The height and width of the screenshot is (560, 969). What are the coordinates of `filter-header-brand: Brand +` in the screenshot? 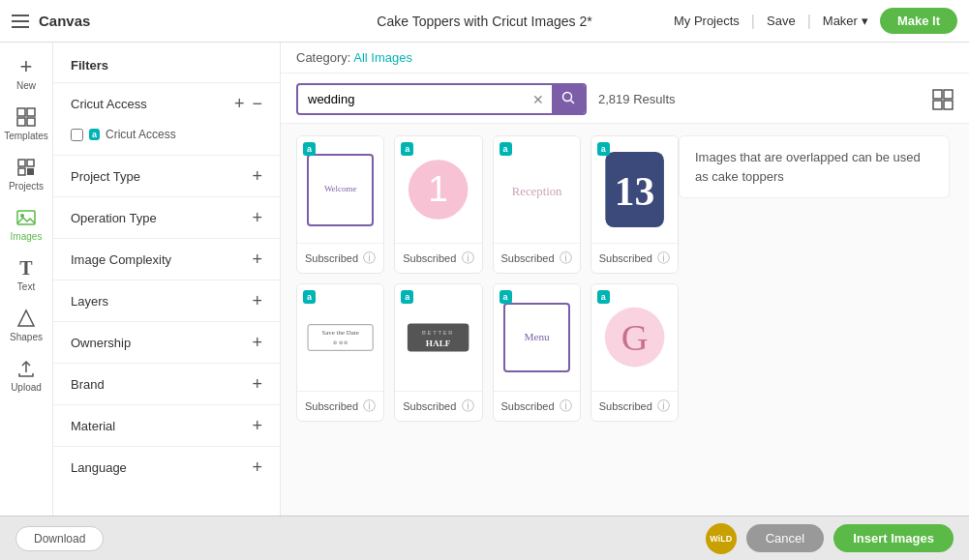 It's located at (167, 384).